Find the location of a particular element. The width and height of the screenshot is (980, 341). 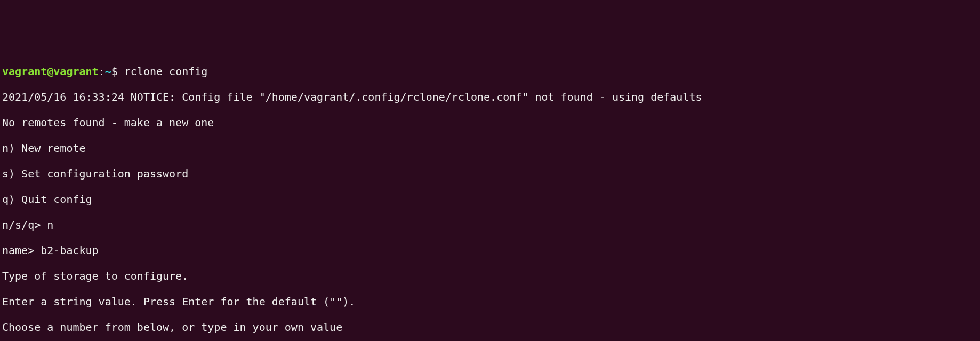

name-prompt: name> is located at coordinates (21, 250).